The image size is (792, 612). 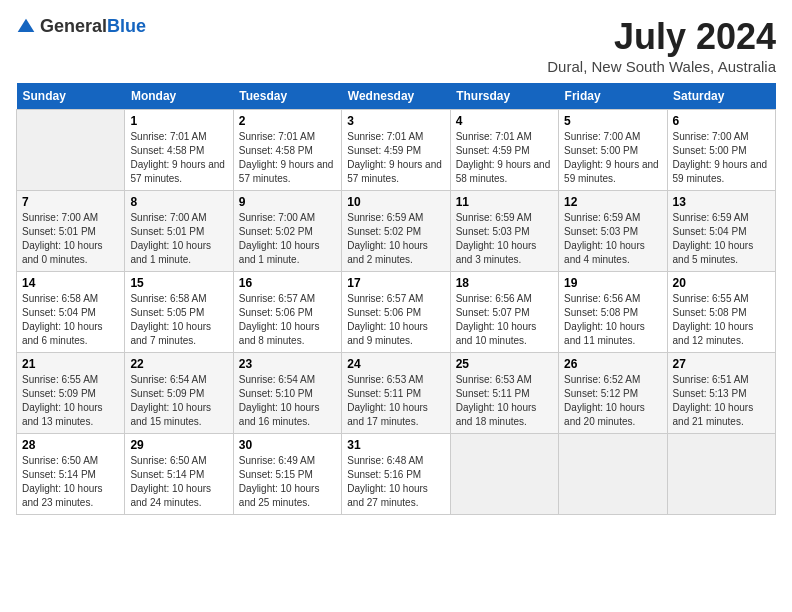 I want to click on day-number: 20, so click(x=722, y=283).